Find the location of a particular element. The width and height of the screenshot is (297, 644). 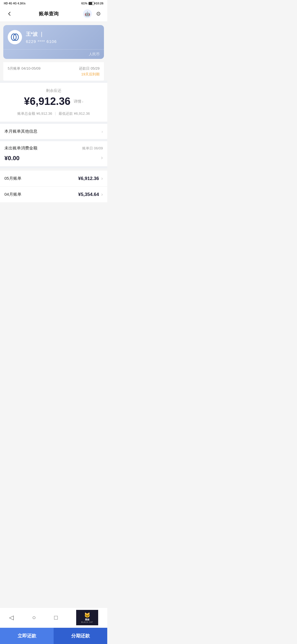

battery-icon is located at coordinates (92, 3).